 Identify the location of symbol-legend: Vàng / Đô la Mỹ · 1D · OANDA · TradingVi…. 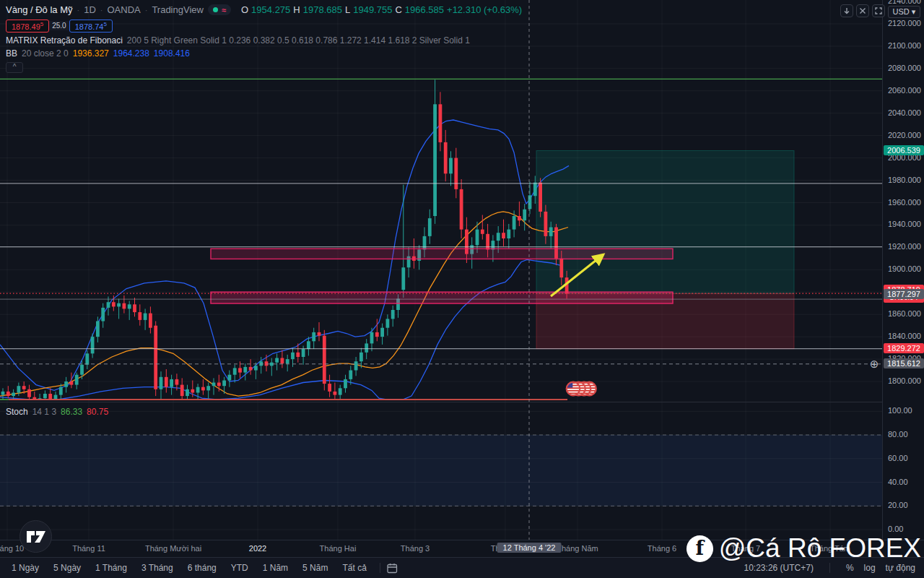
(264, 10).